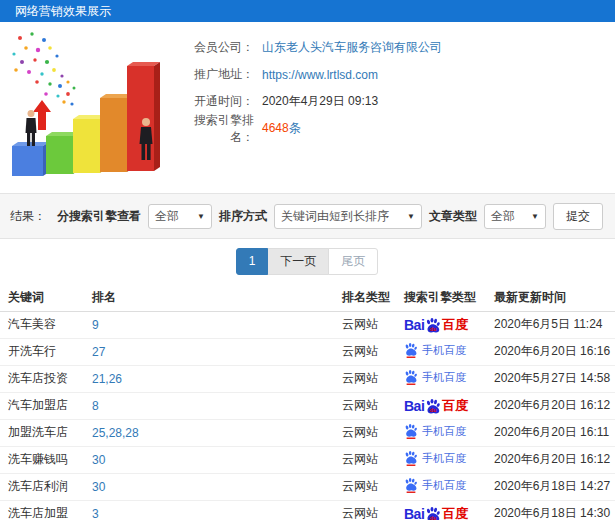 The height and width of the screenshot is (520, 615). Describe the element at coordinates (353, 262) in the screenshot. I see `last-page-button: 尾页` at that location.